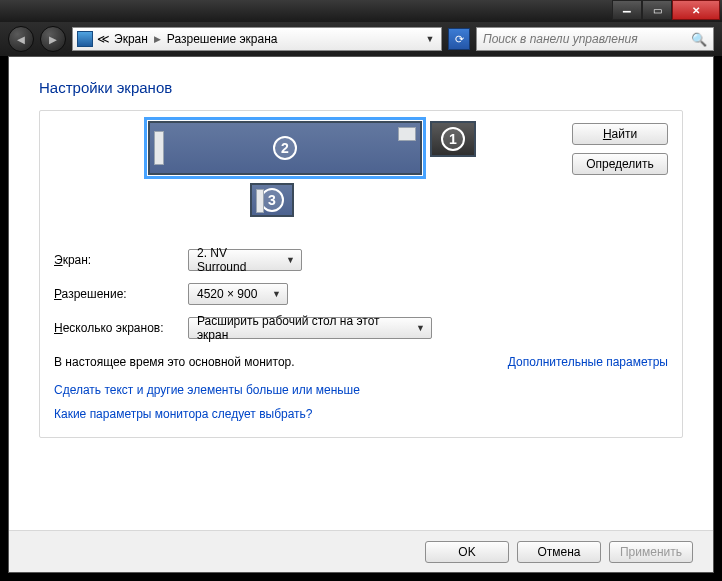  I want to click on detect-button: Определить, so click(620, 164).